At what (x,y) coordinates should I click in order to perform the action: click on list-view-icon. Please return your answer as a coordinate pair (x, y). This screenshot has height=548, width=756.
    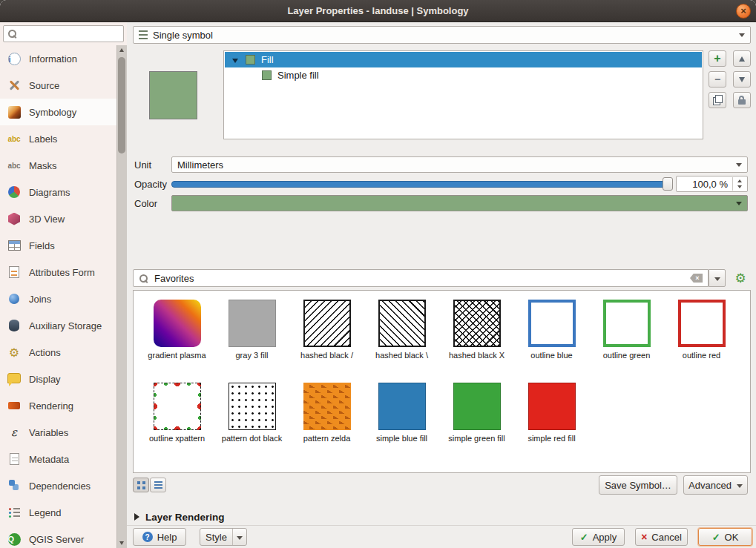
    Looking at the image, I should click on (159, 482).